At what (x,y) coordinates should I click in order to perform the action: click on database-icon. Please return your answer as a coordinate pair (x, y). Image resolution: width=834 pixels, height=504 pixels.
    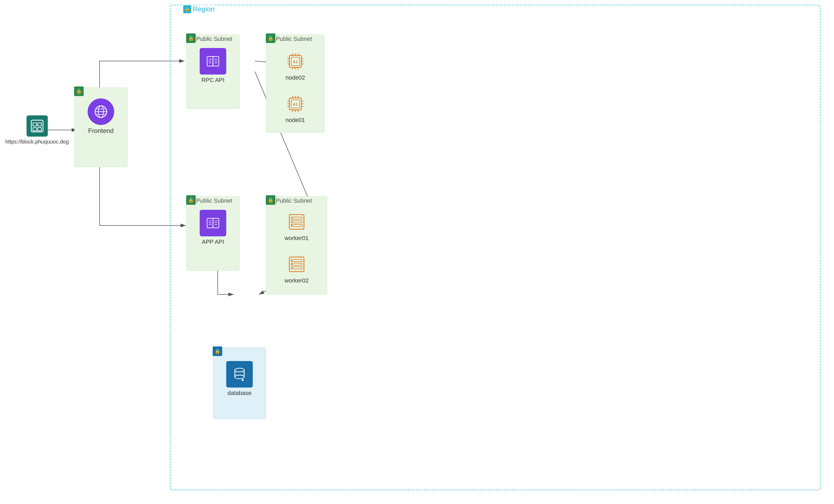
    Looking at the image, I should click on (240, 374).